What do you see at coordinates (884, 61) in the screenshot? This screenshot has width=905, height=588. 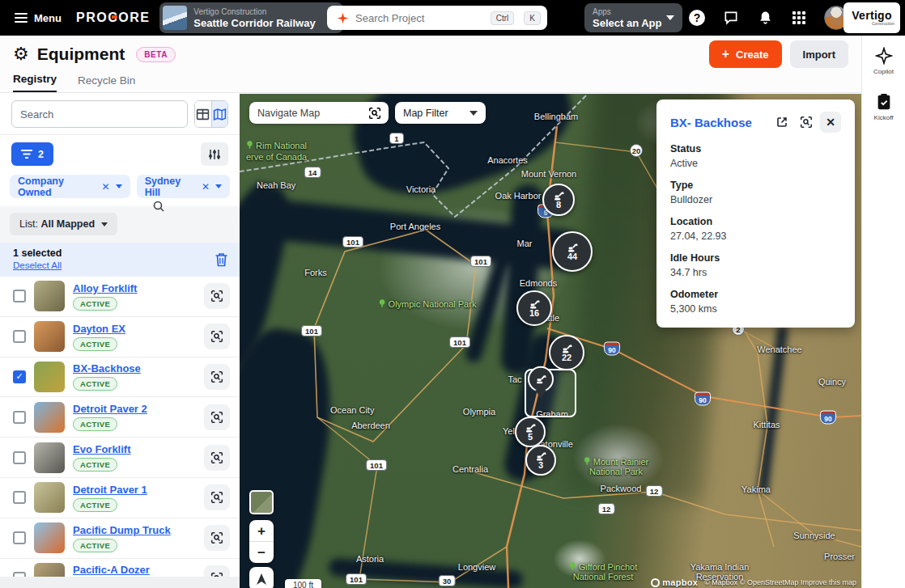 I see `copilot-button: Copilot` at bounding box center [884, 61].